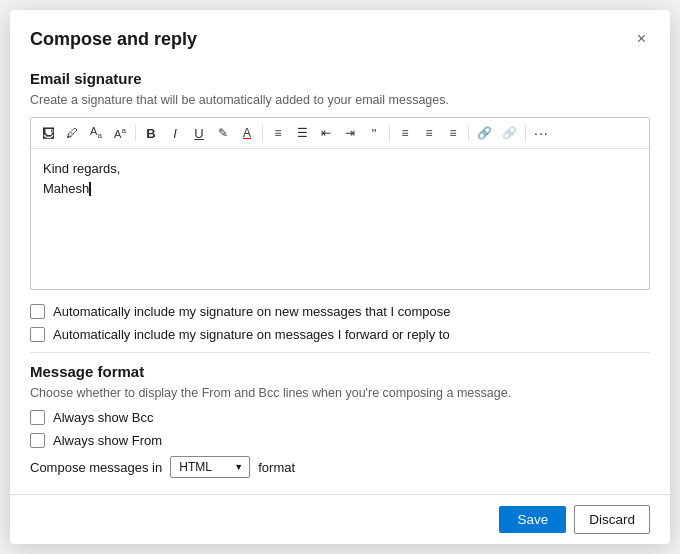  What do you see at coordinates (340, 134) in the screenshot?
I see `editor-toolbar: ⛾ 🖊 Aa Aa` at bounding box center [340, 134].